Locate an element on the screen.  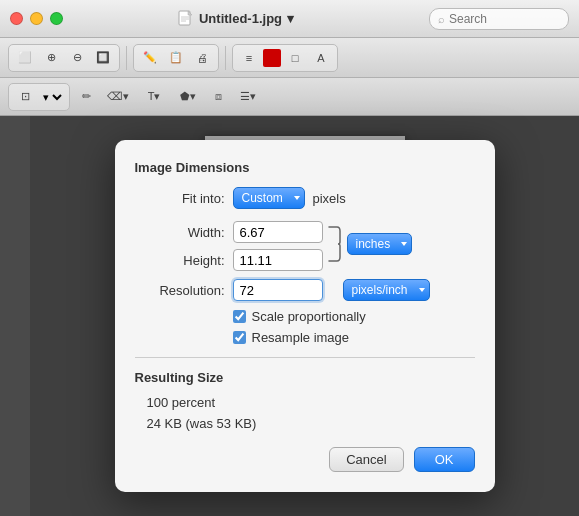
tool-btn-4: 🔲 is located at coordinates (103, 58).